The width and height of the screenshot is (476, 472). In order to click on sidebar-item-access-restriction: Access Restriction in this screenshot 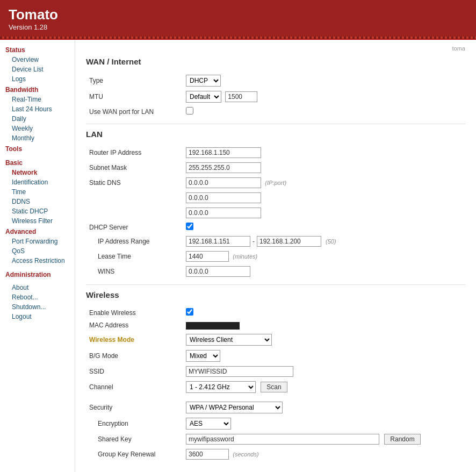, I will do `click(38, 261)`.